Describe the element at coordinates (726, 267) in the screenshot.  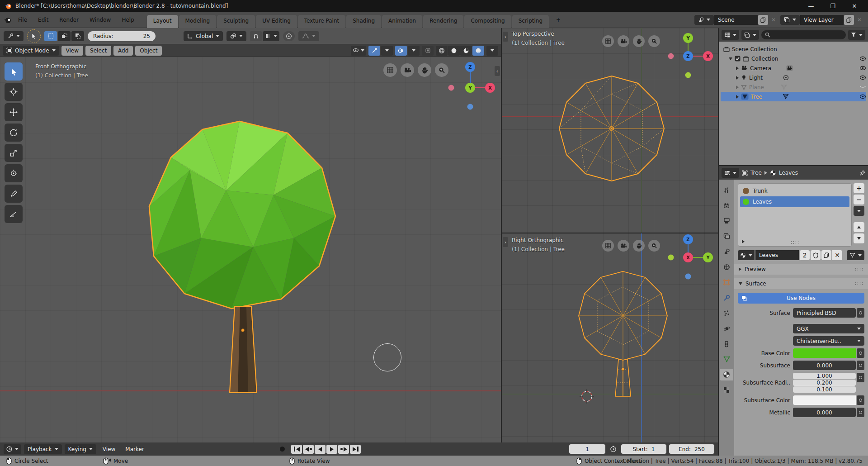
I see `tab-world` at that location.